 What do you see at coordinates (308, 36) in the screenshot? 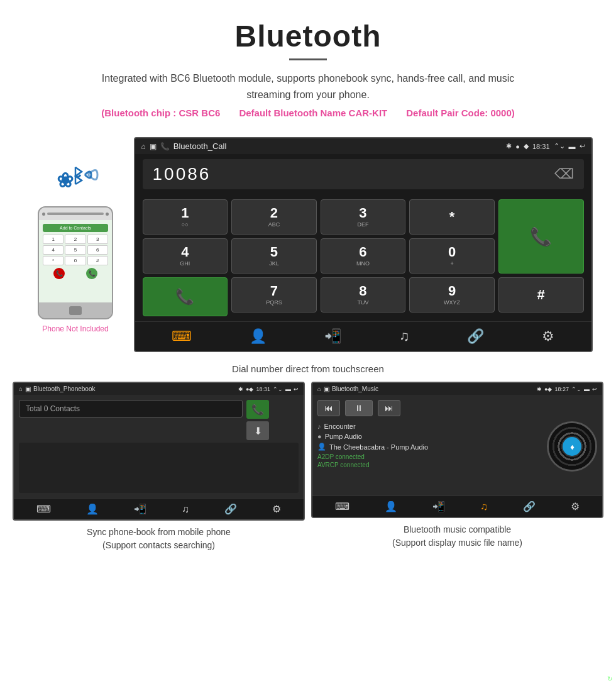
I see `page-title: Bluetooth` at bounding box center [308, 36].